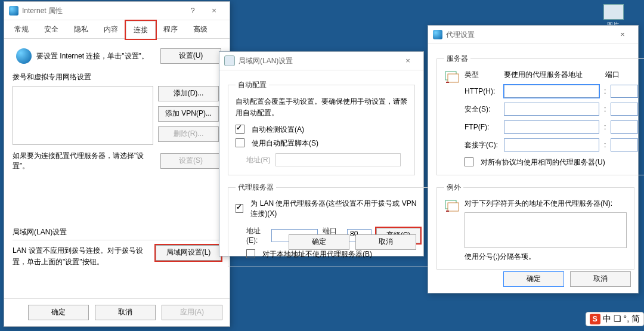  Describe the element at coordinates (612, 75) in the screenshot. I see `col-port: 端口` at that location.